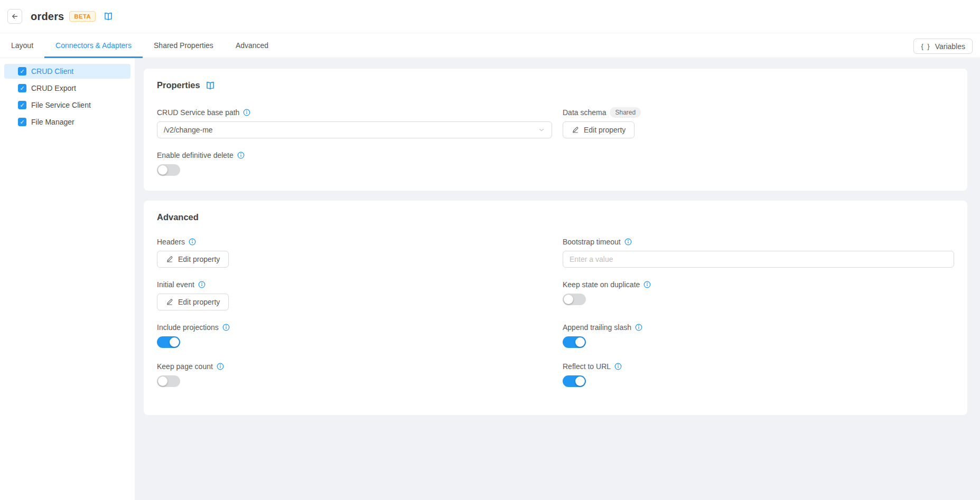  What do you see at coordinates (178, 218) in the screenshot?
I see `card-title-text: Advanced` at bounding box center [178, 218].